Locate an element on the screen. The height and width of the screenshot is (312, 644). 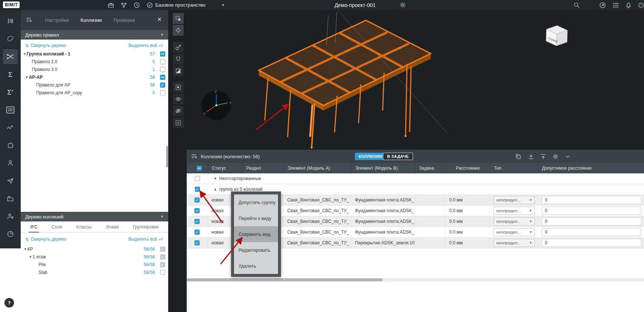
tree-node: Правило для АР 56 is located at coordinates (95, 85).